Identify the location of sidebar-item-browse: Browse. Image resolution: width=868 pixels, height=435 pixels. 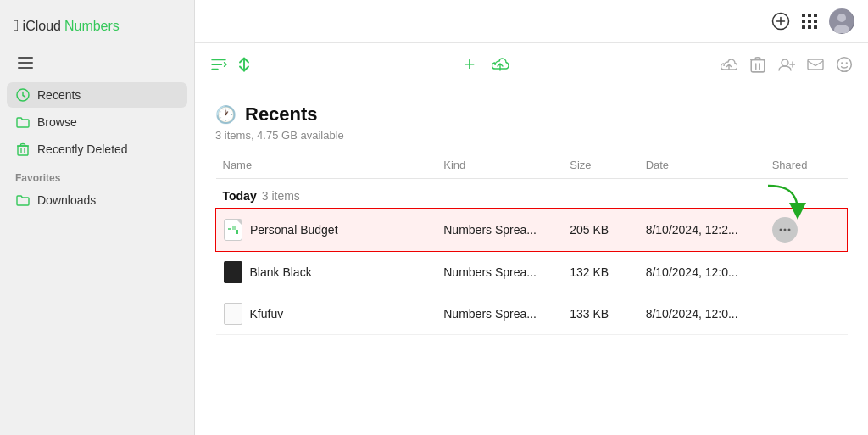
(97, 122).